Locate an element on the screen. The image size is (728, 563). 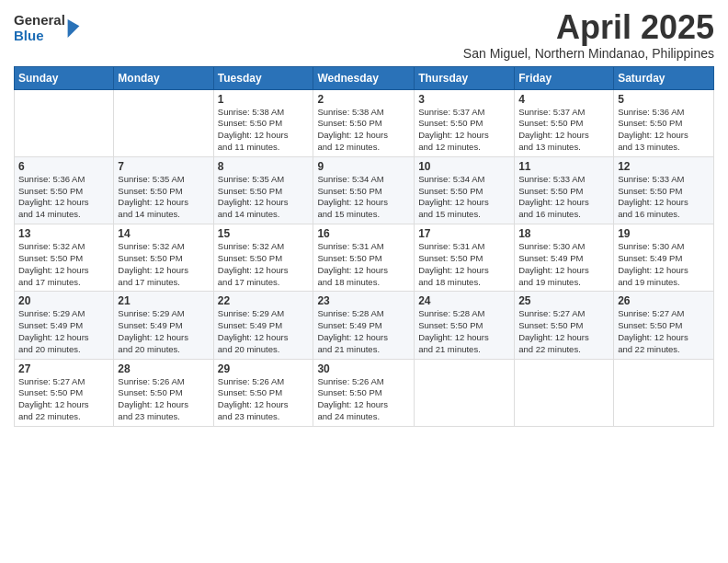
table-row: 28Sunrise: 5:26 AM Sunset: 5:50 PM Dayli… is located at coordinates (164, 392).